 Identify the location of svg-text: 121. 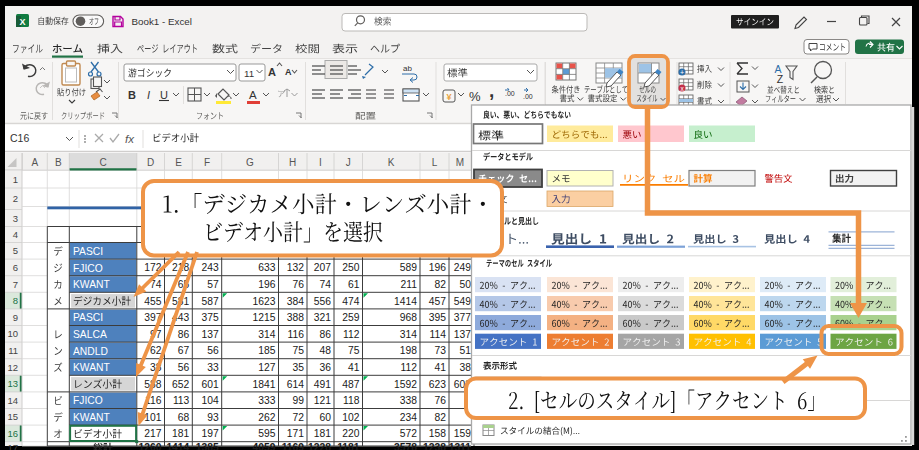
(322, 400).